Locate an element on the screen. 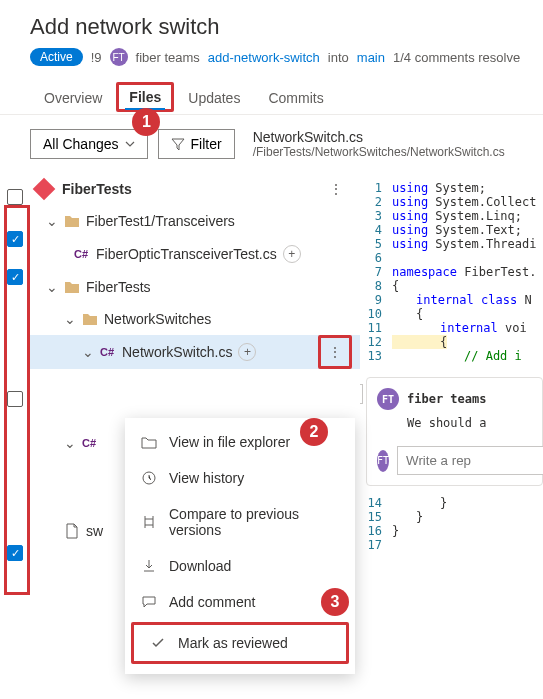 This screenshot has height=699, width=543. callout-2: 2 is located at coordinates (314, 432).